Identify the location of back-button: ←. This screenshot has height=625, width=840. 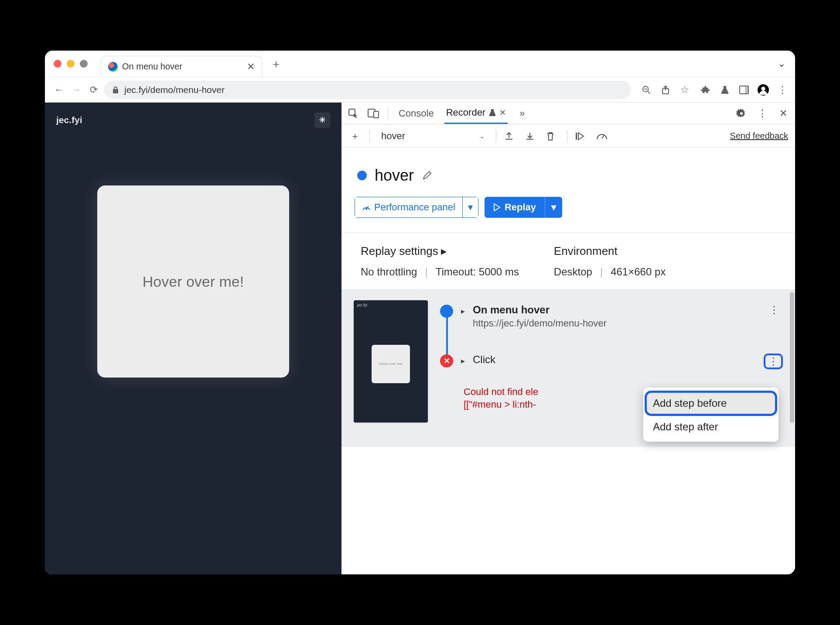
(59, 90).